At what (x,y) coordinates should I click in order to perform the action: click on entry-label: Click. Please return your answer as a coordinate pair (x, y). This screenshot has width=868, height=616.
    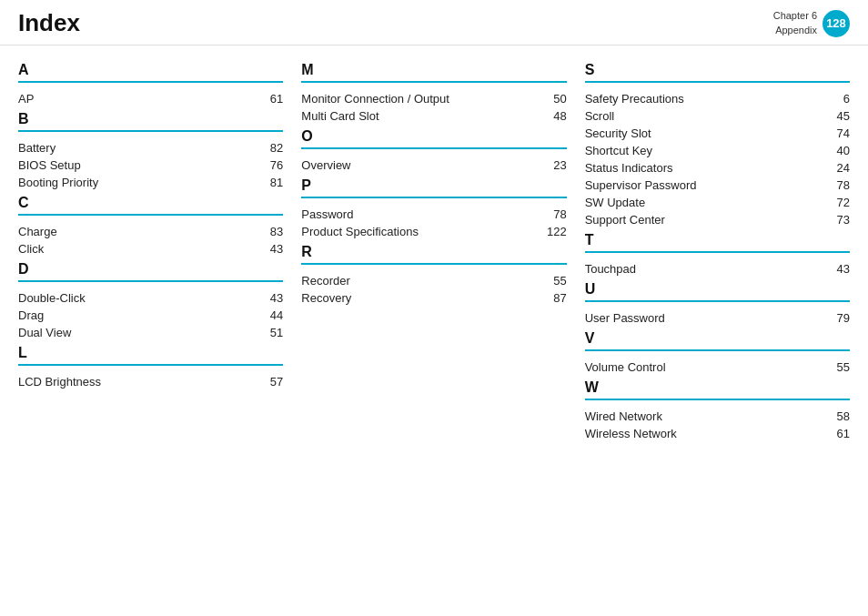
    Looking at the image, I should click on (31, 249).